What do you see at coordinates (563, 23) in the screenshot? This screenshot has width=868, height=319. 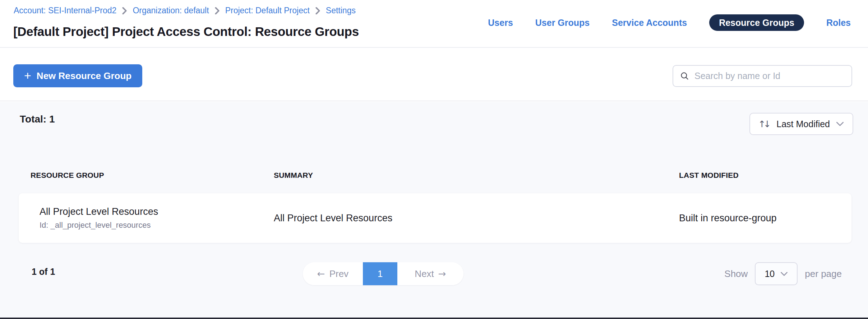 I see `tab-user-groups: User Groups` at bounding box center [563, 23].